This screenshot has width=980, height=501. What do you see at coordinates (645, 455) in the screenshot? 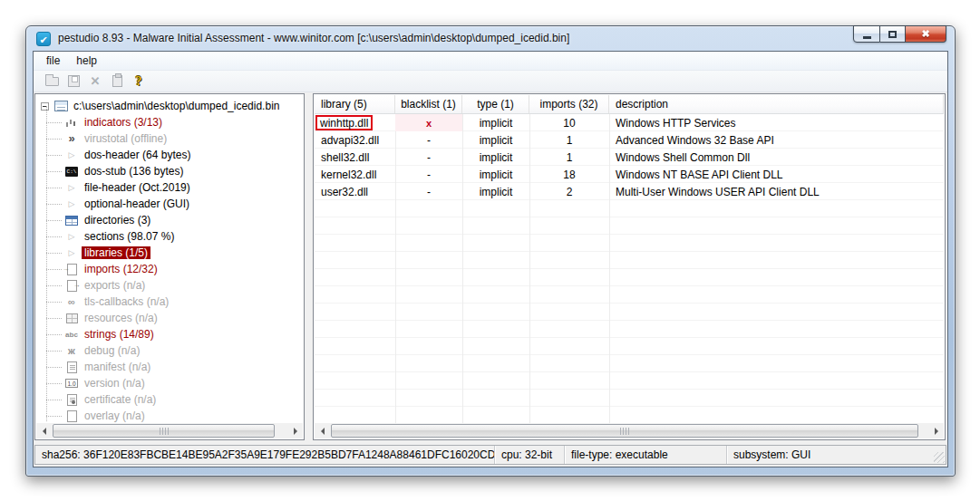
I see `status-file-type: file-type: executable` at bounding box center [645, 455].